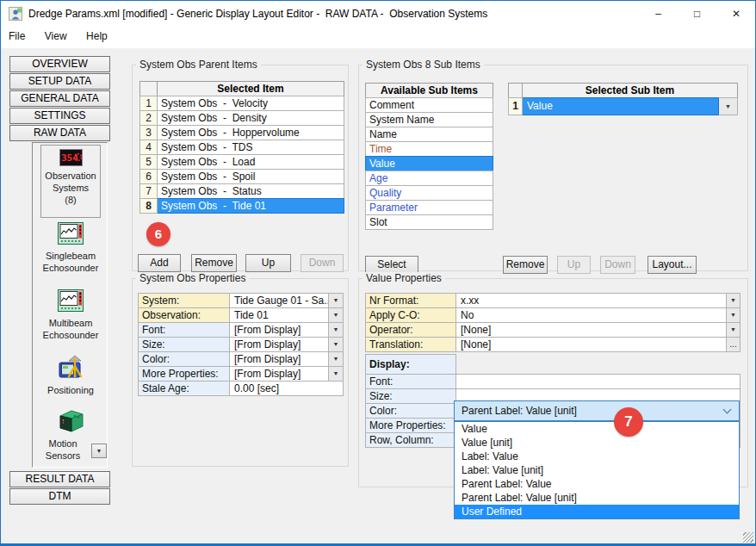 Image resolution: width=756 pixels, height=546 pixels. What do you see at coordinates (60, 115) in the screenshot?
I see `sidebar-item-settings: SETTINGS` at bounding box center [60, 115].